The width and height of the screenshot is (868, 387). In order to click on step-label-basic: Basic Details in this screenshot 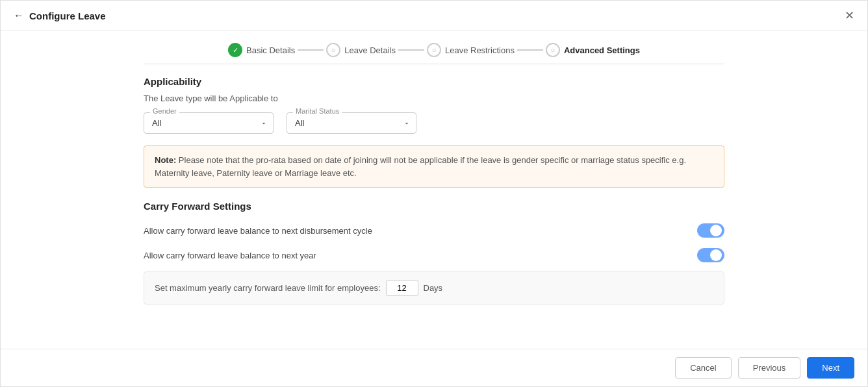, I will do `click(270, 51)`.